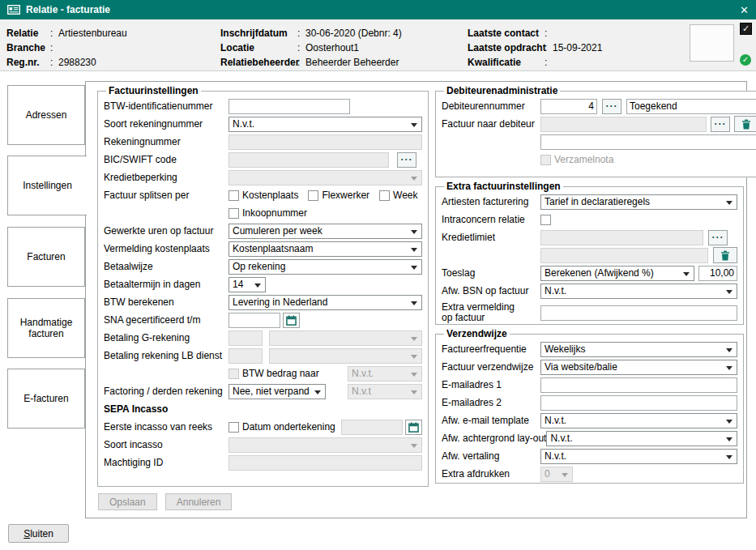 This screenshot has width=756, height=550. Describe the element at coordinates (78, 62) in the screenshot. I see `regnr-value: 2988230` at that location.